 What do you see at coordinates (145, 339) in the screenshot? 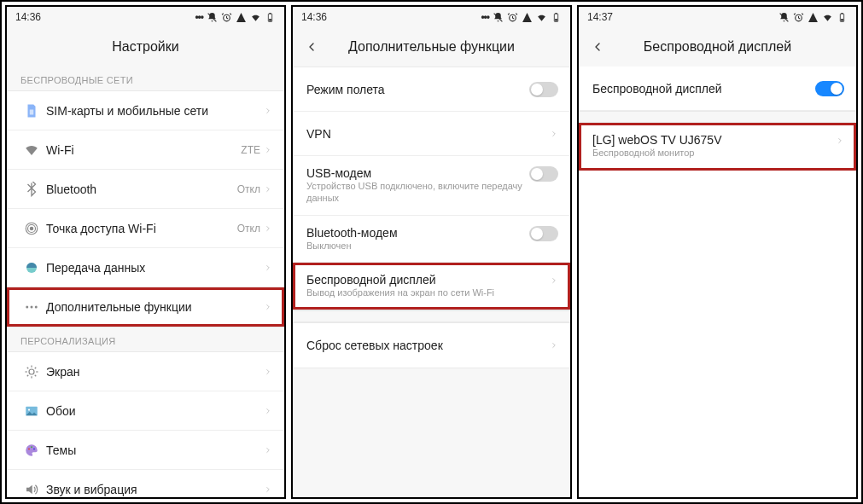
I see `section-personalization-header: ПЕРСОНАЛИЗАЦИЯ` at bounding box center [145, 339].